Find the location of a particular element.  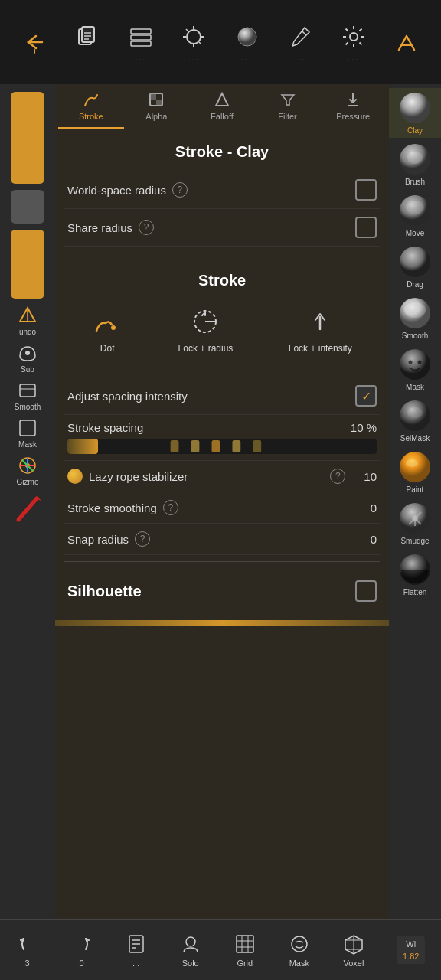

voxel-icon is located at coordinates (354, 944).